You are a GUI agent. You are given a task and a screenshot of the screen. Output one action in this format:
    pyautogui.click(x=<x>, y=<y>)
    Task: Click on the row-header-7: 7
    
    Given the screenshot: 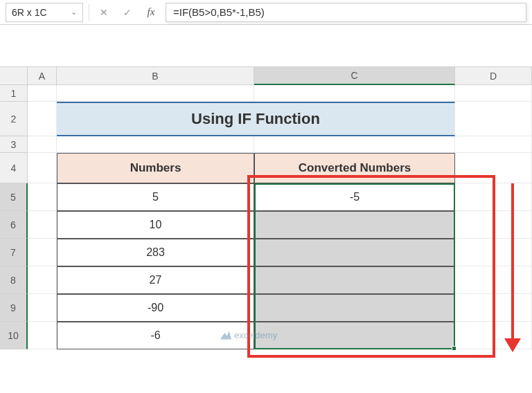 What is the action you would take?
    pyautogui.click(x=14, y=253)
    